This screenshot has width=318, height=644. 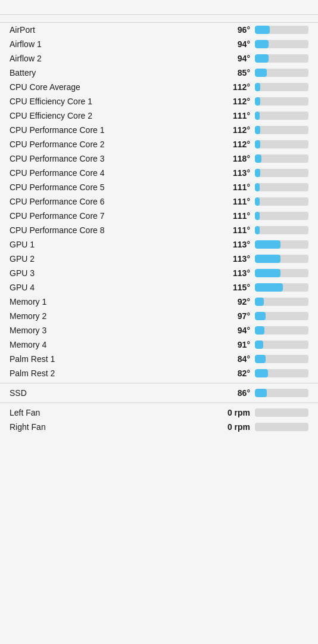 I want to click on sensor-name: Airflow 1, so click(x=111, y=44).